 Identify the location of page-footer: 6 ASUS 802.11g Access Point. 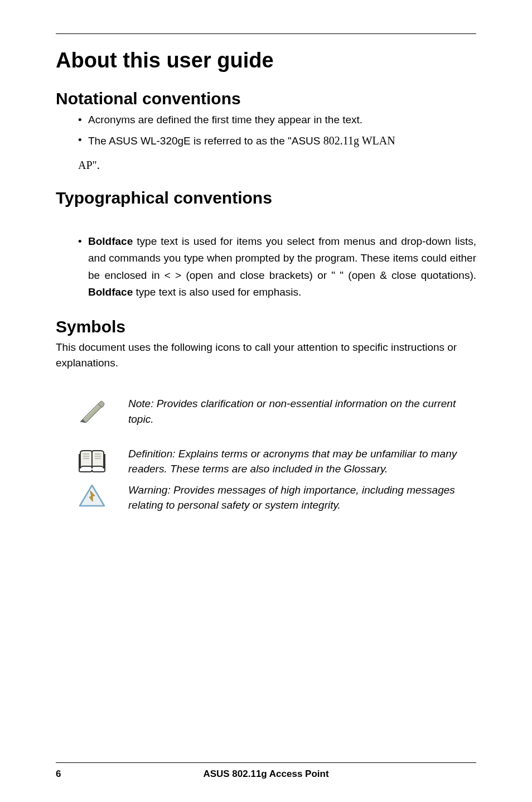
(266, 771).